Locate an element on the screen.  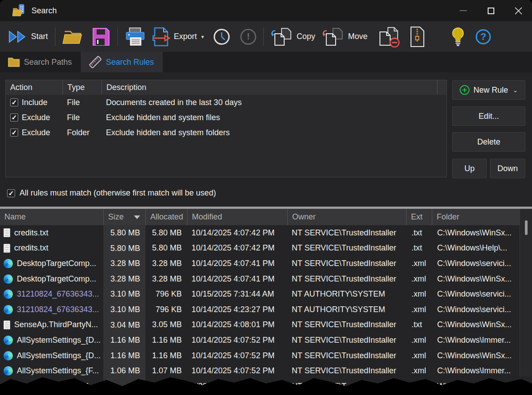
result-row: 31210824_67636343...3.10 MB796 KB10/14/2… is located at coordinates (260, 309).